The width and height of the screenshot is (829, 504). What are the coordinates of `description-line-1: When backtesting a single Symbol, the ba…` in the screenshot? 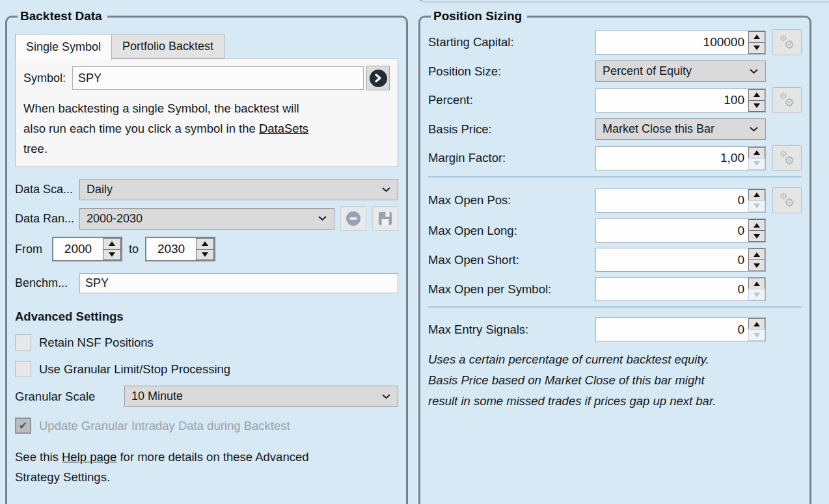 It's located at (207, 108).